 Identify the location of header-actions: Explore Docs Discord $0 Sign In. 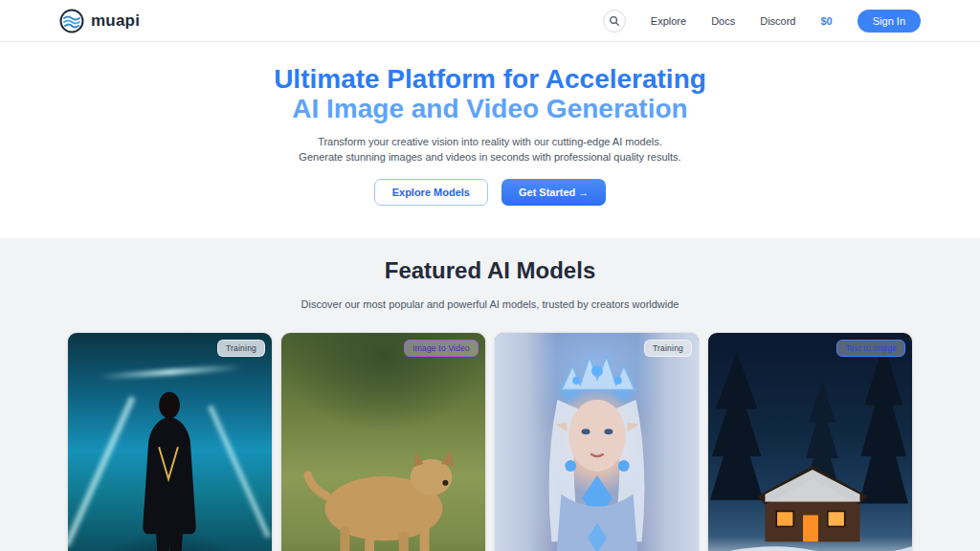
(762, 21).